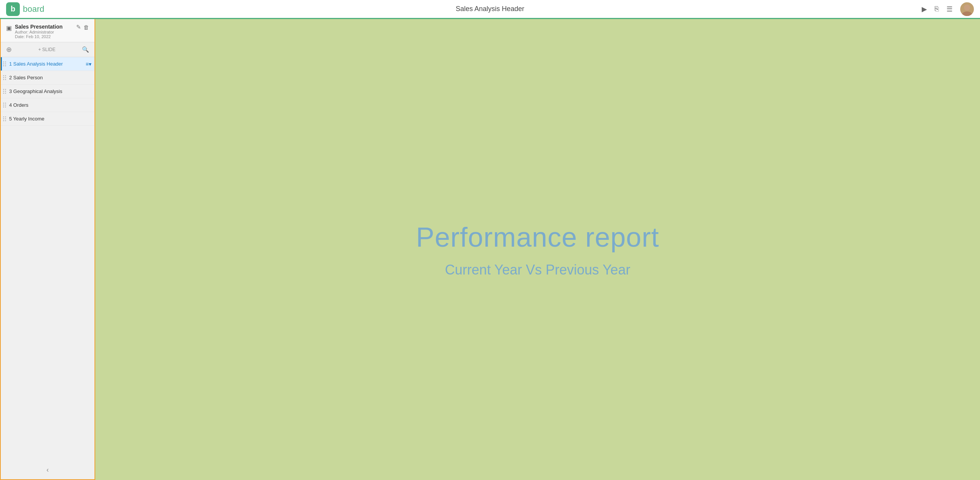 The width and height of the screenshot is (980, 480). Describe the element at coordinates (490, 9) in the screenshot. I see `topbar-title: Sales Analysis Header` at that location.